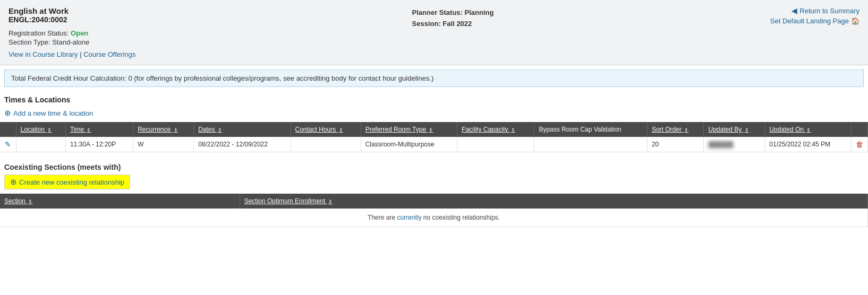 This screenshot has width=868, height=295. Describe the element at coordinates (734, 144) in the screenshot. I see `updated-by-cell: ██████` at that location.